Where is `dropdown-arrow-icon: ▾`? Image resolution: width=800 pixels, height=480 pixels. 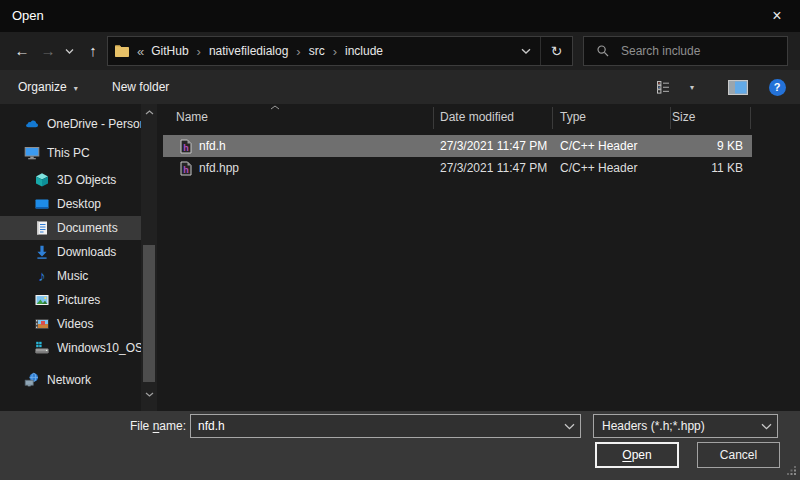 dropdown-arrow-icon: ▾ is located at coordinates (692, 88).